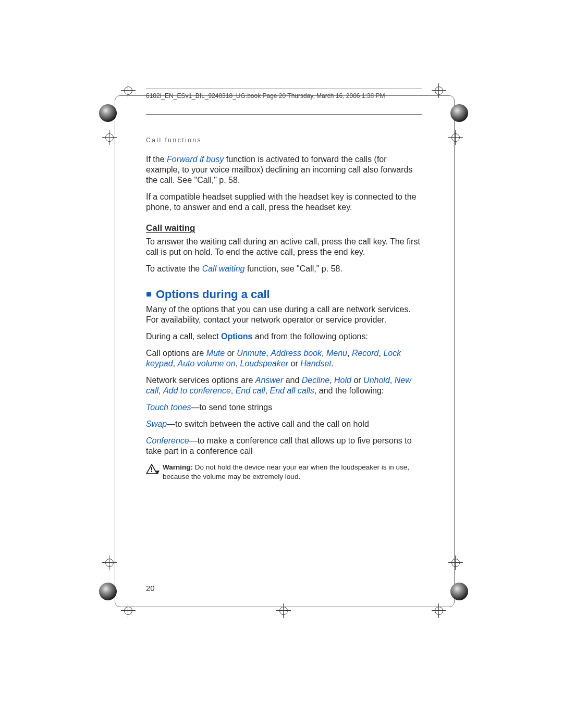 The height and width of the screenshot is (728, 563). Describe the element at coordinates (296, 353) in the screenshot. I see `term-address-book: Address book` at that location.